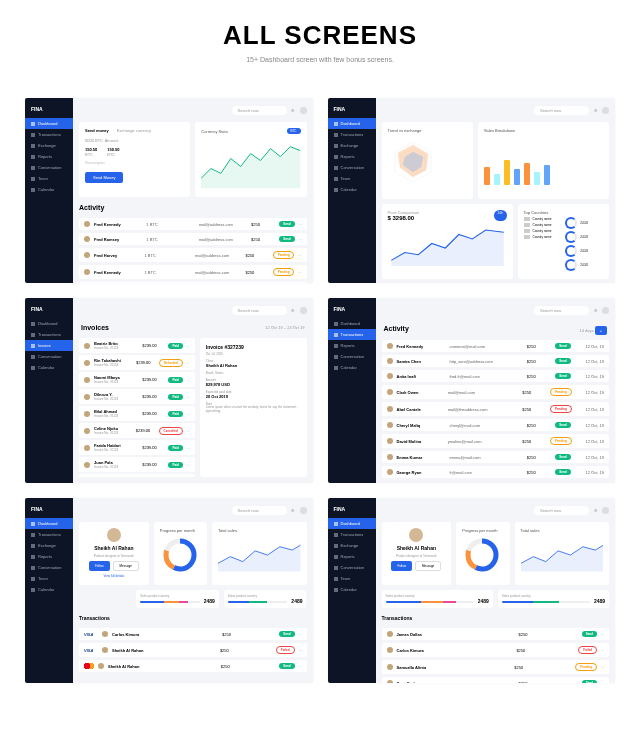  I want to click on invoice-row: Rin TakahashiInvoice No. #0123$239.00Ref…, so click(137, 362).